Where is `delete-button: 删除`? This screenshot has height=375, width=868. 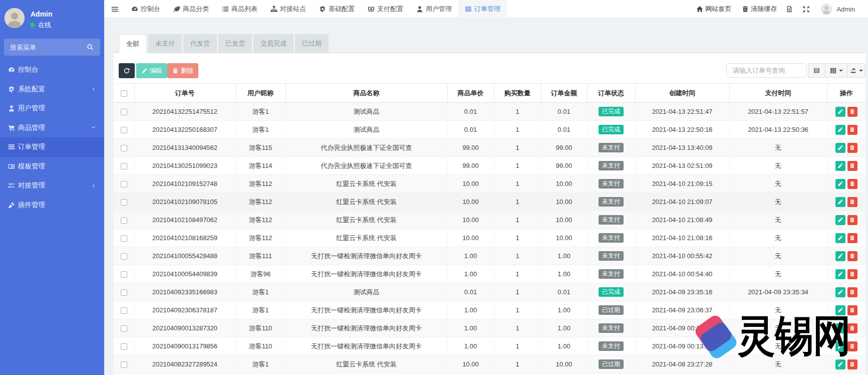
delete-button: 删除 is located at coordinates (183, 71).